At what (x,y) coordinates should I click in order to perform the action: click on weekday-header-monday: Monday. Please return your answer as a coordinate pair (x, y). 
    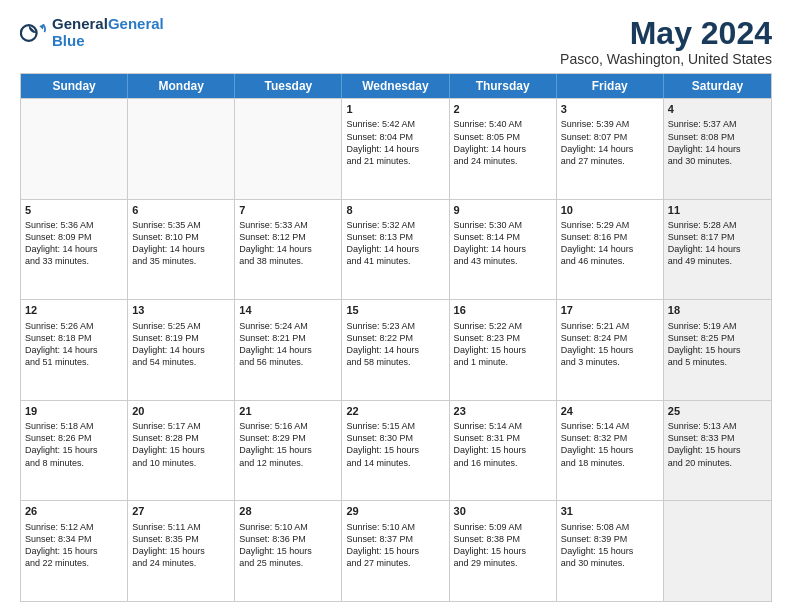
    Looking at the image, I should click on (182, 86).